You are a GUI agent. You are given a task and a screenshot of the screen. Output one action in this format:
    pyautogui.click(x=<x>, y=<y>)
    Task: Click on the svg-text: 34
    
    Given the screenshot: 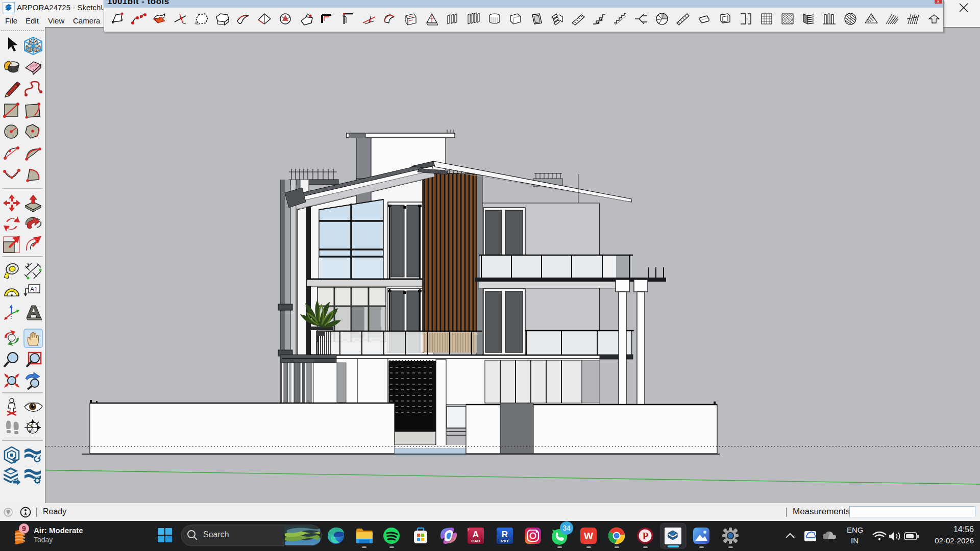 What is the action you would take?
    pyautogui.click(x=567, y=528)
    